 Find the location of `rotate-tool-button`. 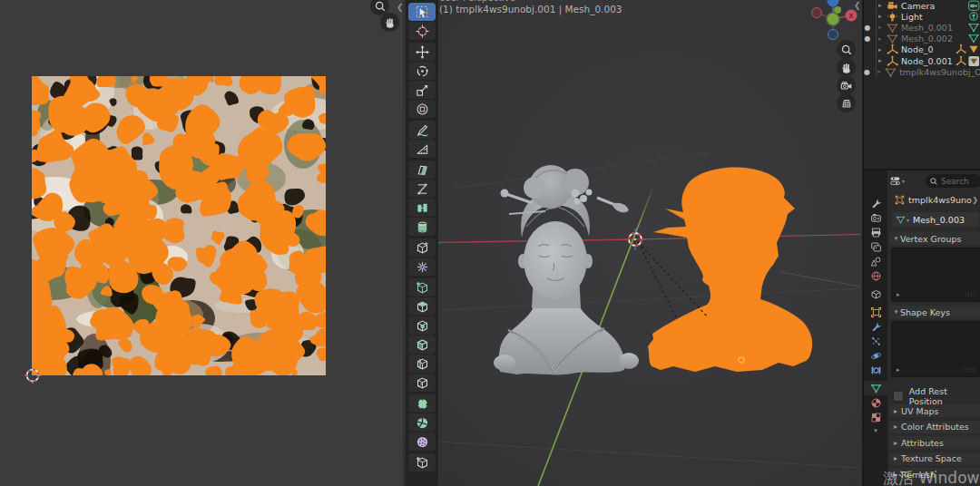

rotate-tool-button is located at coordinates (422, 71).